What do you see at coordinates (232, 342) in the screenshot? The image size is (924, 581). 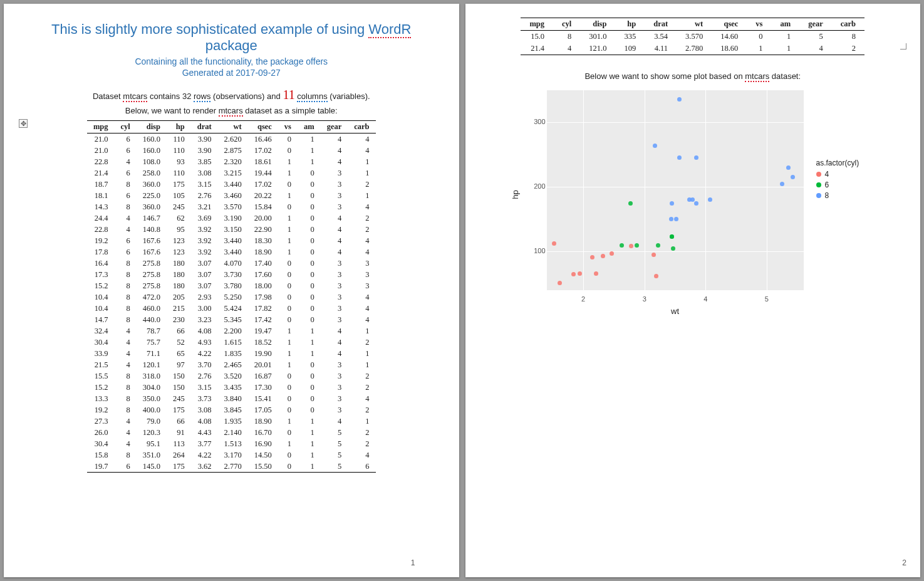 I see `table-row: 30.4475.7524.931.61518.521142` at bounding box center [232, 342].